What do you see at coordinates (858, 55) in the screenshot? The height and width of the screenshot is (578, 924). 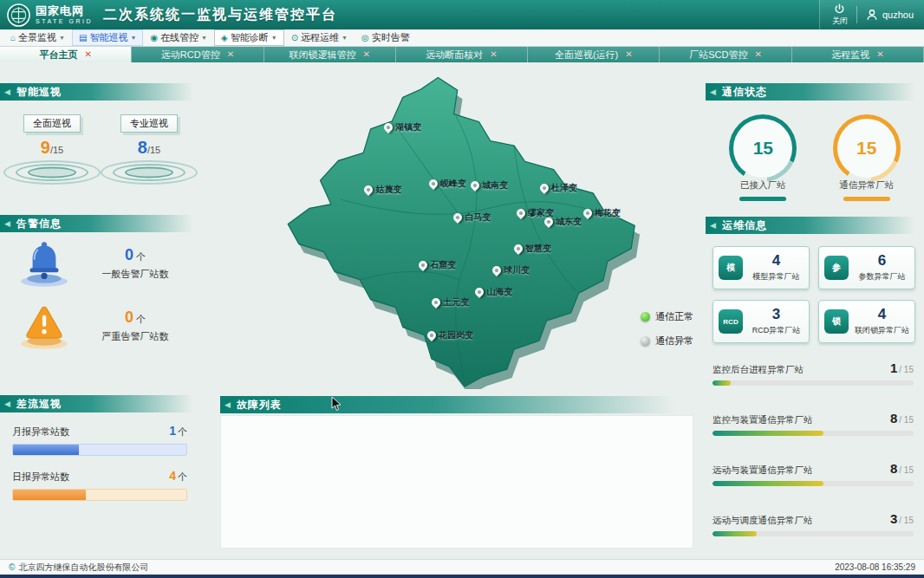 I see `tab-remote-monitor: 远程监视 ✕` at bounding box center [858, 55].